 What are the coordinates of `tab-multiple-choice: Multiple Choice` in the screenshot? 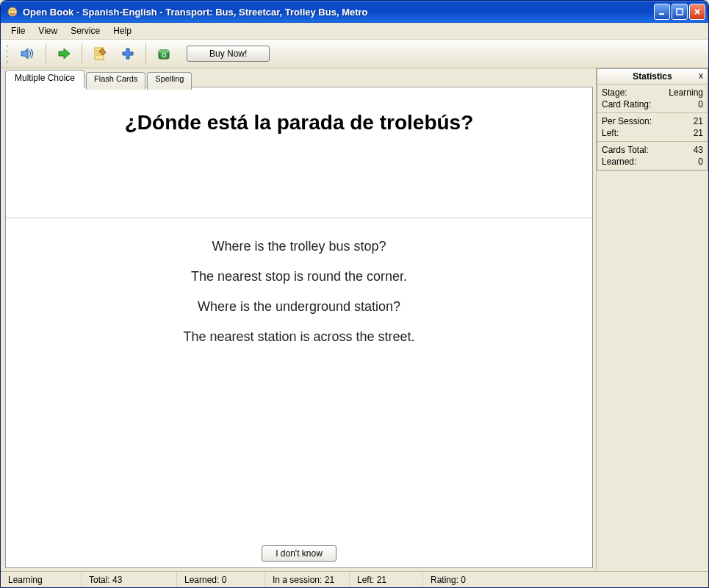 It's located at (45, 79).